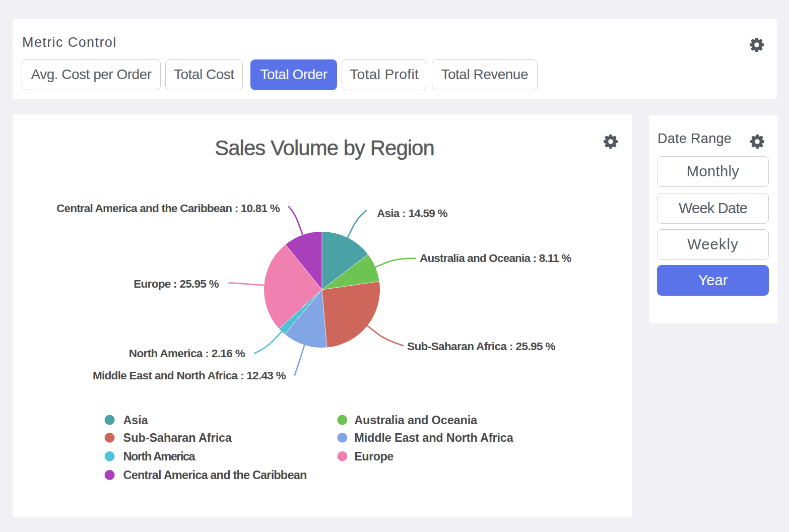 Image resolution: width=789 pixels, height=532 pixels. Describe the element at coordinates (374, 456) in the screenshot. I see `svg-text: Europe` at that location.